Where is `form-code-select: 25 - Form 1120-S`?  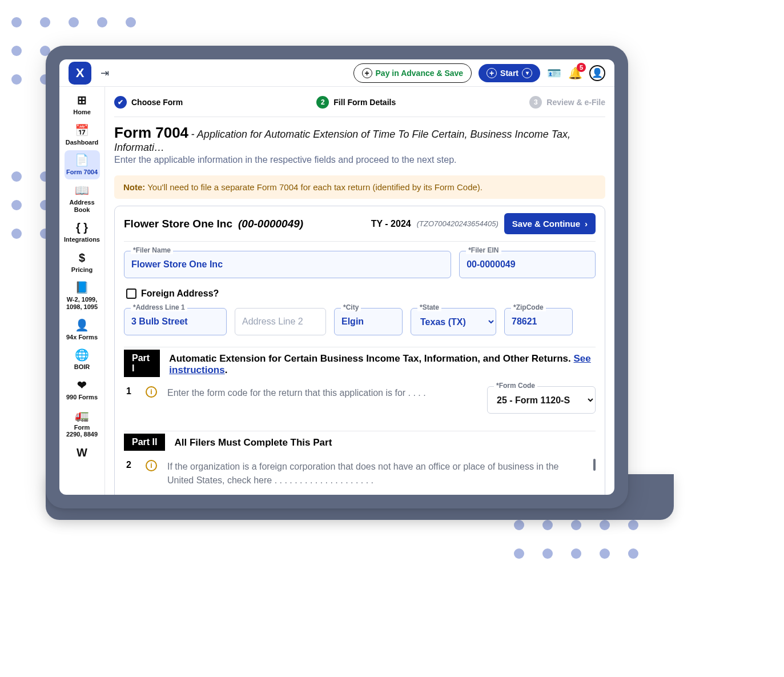
form-code-select: 25 - Form 1120-S is located at coordinates (541, 400).